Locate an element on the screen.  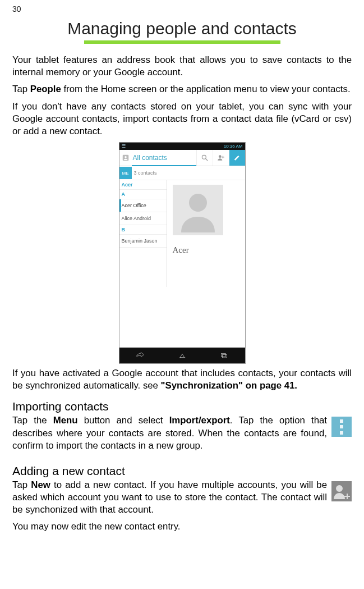
intro-paragraph-2: Tap People from the Home screen or the a… is located at coordinates (182, 89).